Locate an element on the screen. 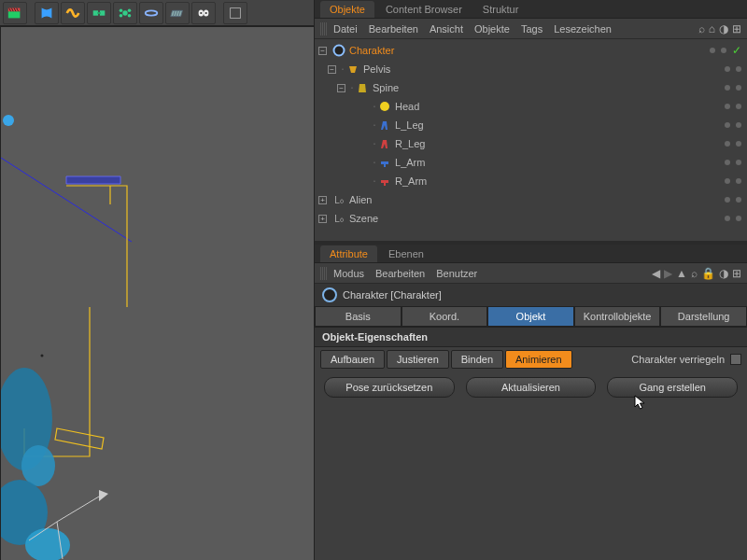 This screenshot has height=560, width=747. tab-basis: Basis is located at coordinates (359, 316).